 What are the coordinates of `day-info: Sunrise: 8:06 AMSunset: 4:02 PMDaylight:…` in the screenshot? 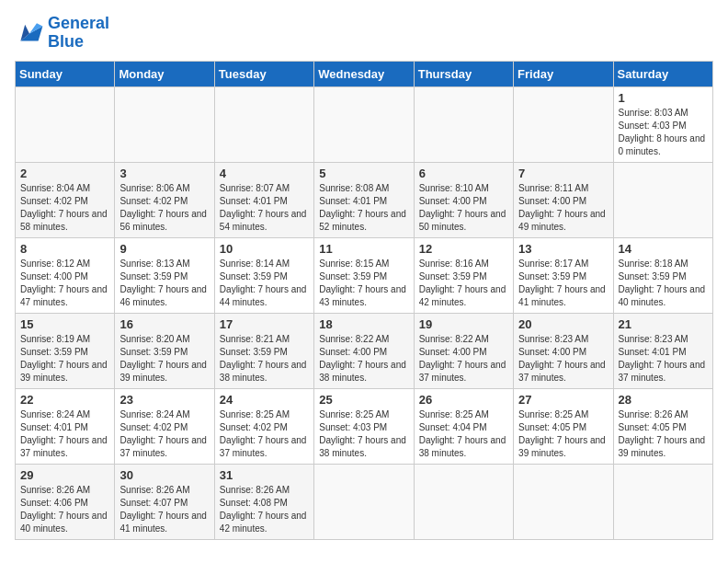 It's located at (164, 208).